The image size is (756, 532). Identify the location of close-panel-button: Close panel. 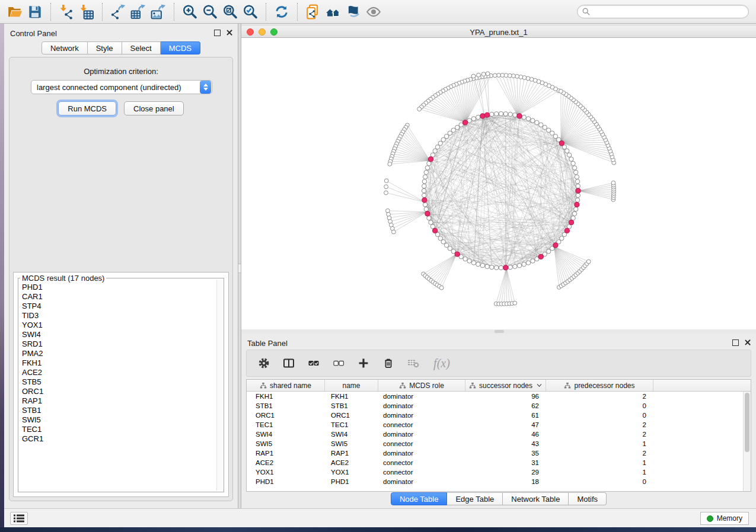
(154, 108).